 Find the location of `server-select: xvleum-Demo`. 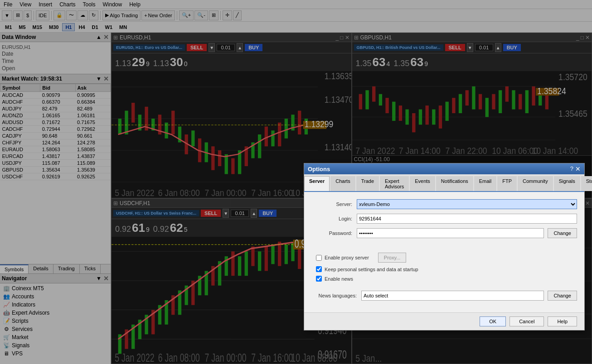

server-select: xvleum-Demo is located at coordinates (467, 204).